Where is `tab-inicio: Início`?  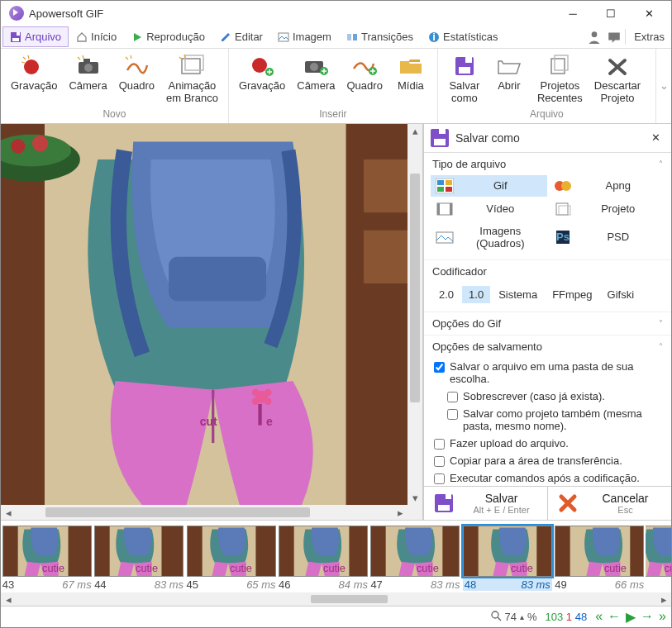 tab-inicio: Início is located at coordinates (96, 36).